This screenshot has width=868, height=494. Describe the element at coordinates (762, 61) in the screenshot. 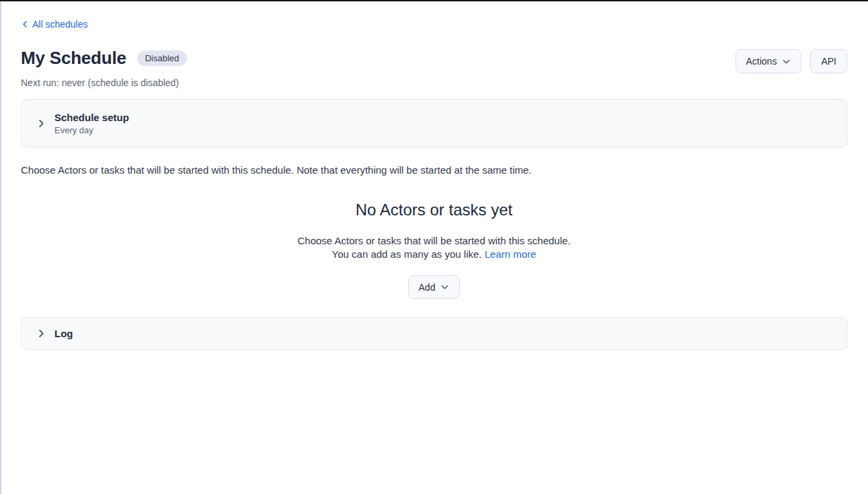

I see `actions-button-label: Actions` at that location.